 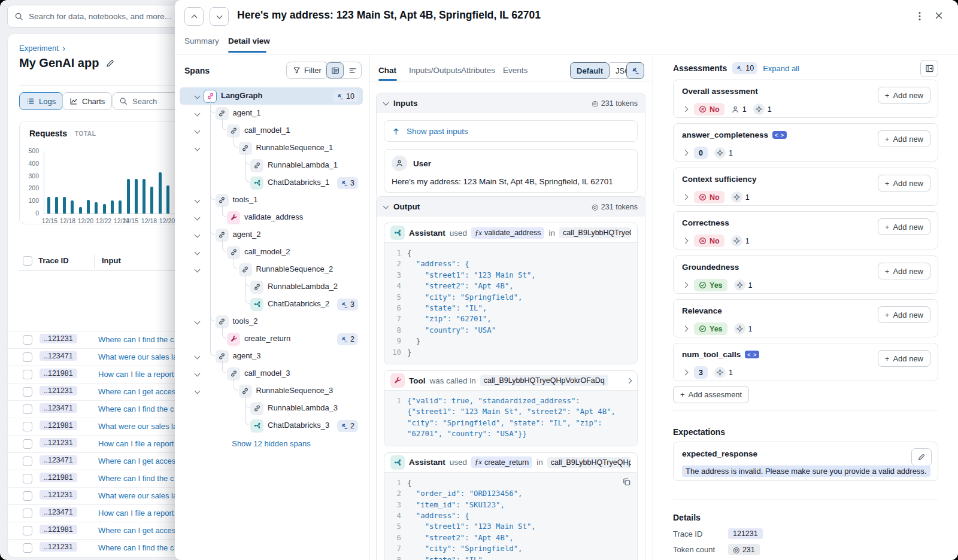 What do you see at coordinates (95, 261) in the screenshot?
I see `column-divider` at bounding box center [95, 261].